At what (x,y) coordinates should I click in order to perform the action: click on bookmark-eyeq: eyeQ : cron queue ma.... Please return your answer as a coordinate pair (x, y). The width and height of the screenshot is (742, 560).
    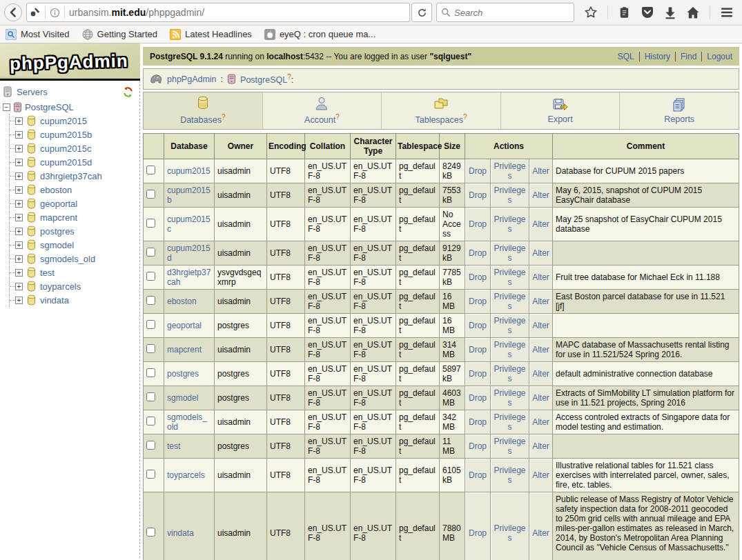
    Looking at the image, I should click on (320, 34).